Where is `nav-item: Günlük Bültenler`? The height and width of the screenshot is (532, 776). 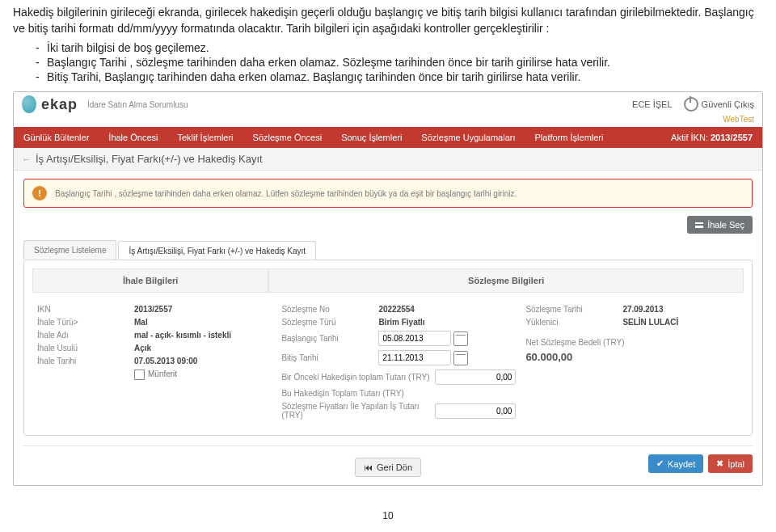
nav-item: Günlük Bültenler is located at coordinates (57, 137).